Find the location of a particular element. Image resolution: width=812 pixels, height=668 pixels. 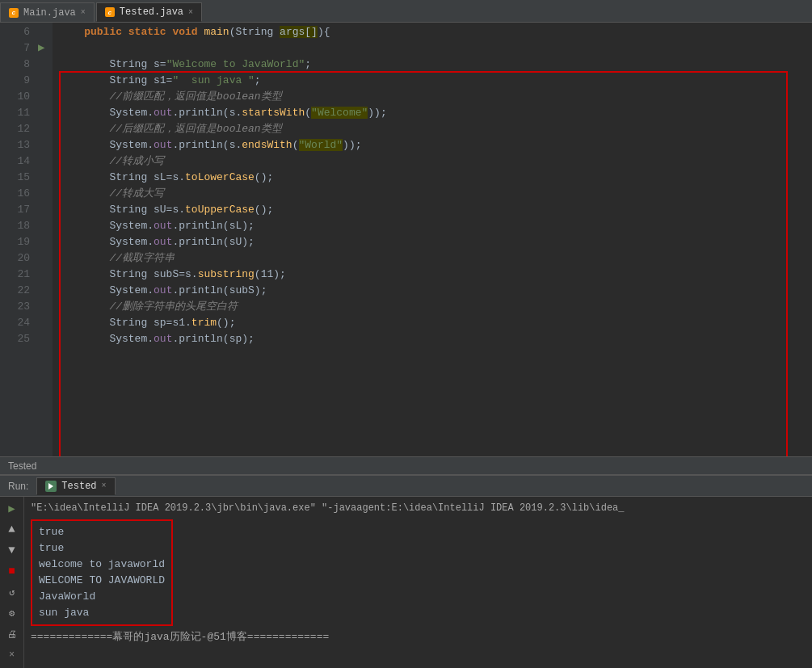

ln-12: 12 is located at coordinates (15, 129).